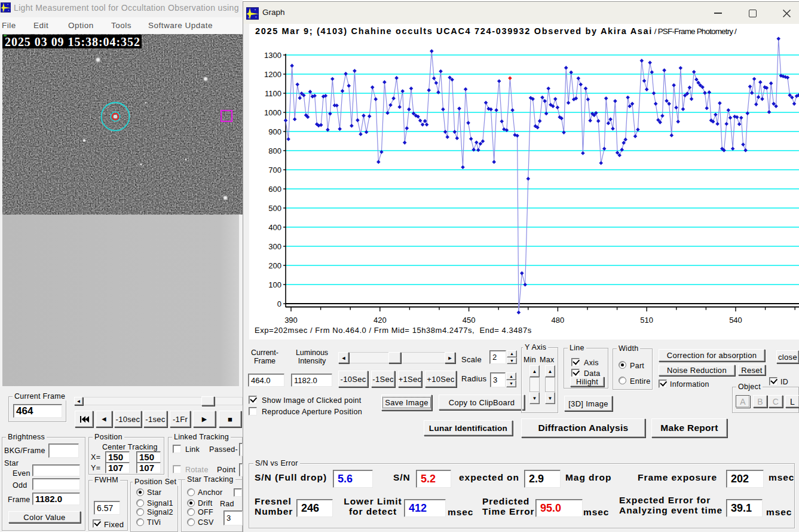 The width and height of the screenshot is (799, 532). I want to click on svg-text: 450, so click(469, 320).